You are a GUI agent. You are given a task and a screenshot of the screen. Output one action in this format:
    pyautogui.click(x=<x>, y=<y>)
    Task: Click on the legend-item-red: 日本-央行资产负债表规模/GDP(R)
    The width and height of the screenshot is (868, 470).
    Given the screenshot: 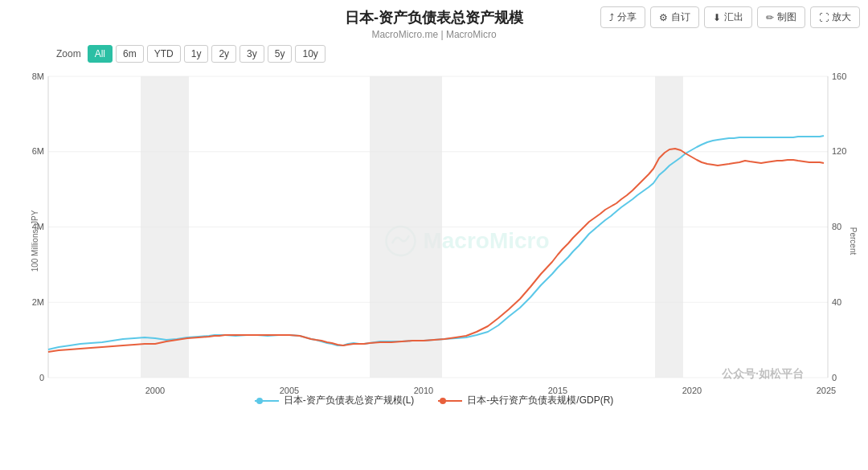 What is the action you would take?
    pyautogui.click(x=526, y=400)
    